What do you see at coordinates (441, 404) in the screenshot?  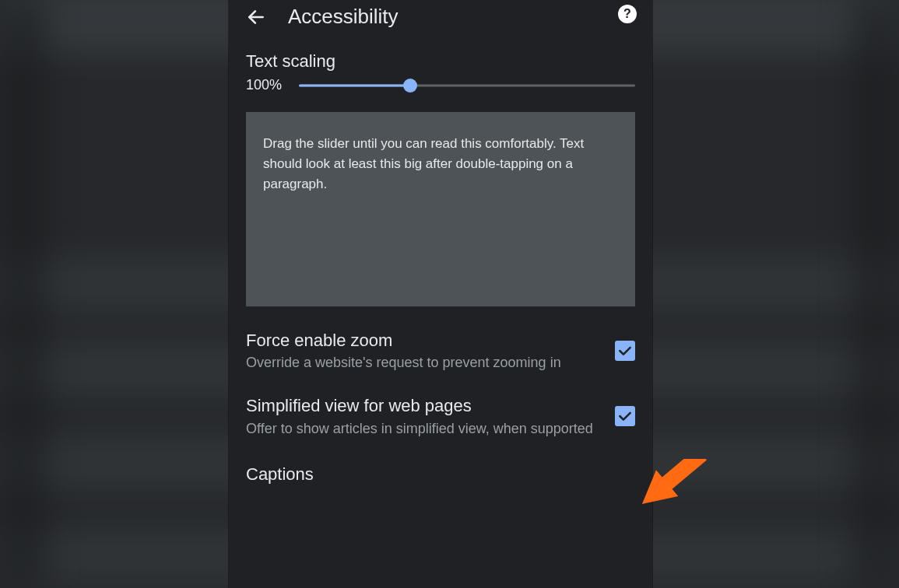 I see `simplified-view-row: Simplified view for web pages Offer to s…` at bounding box center [441, 404].